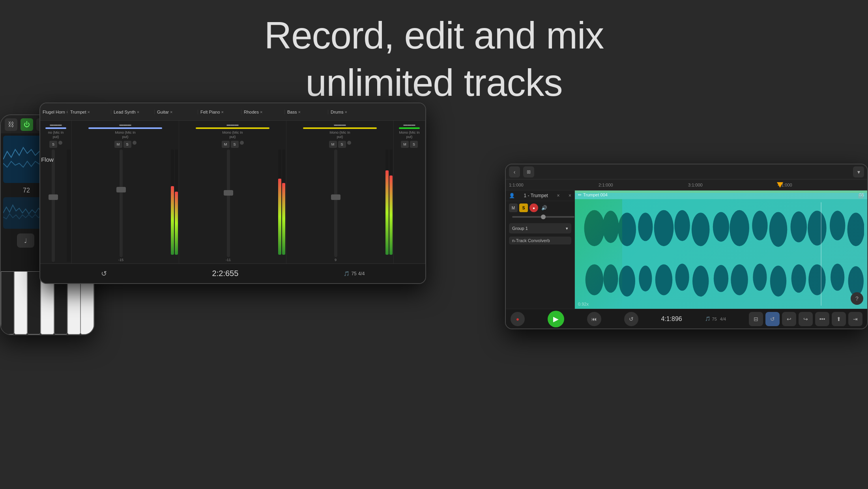 This screenshot has height=489, width=868. Describe the element at coordinates (233, 273) in the screenshot. I see `mixer-bottom-bar: ↺ 2:2:655 🎵 75 4/4` at that location.